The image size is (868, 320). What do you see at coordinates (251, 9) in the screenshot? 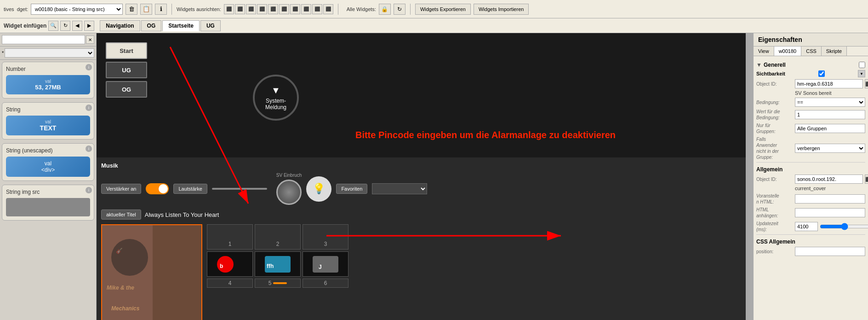
I see `align-right-btn: ⬛` at bounding box center [251, 9].